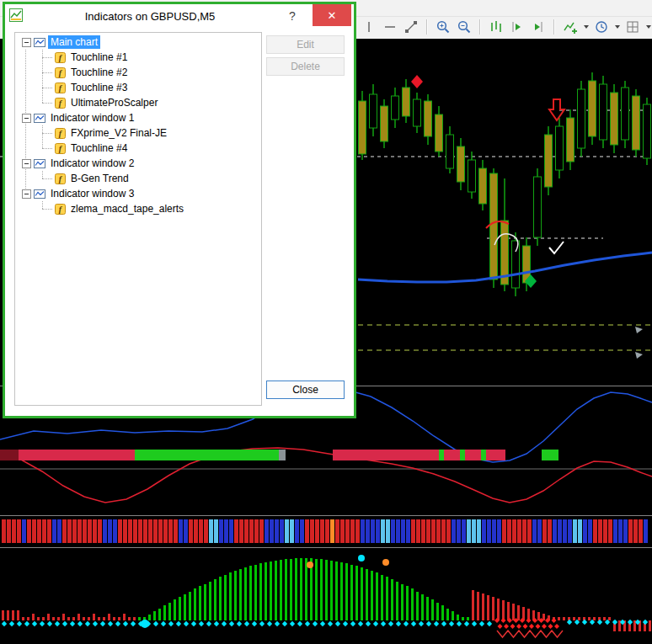  Describe the element at coordinates (150, 17) in the screenshot. I see `dialog-title: Indicators on GBPUSD,M5` at that location.